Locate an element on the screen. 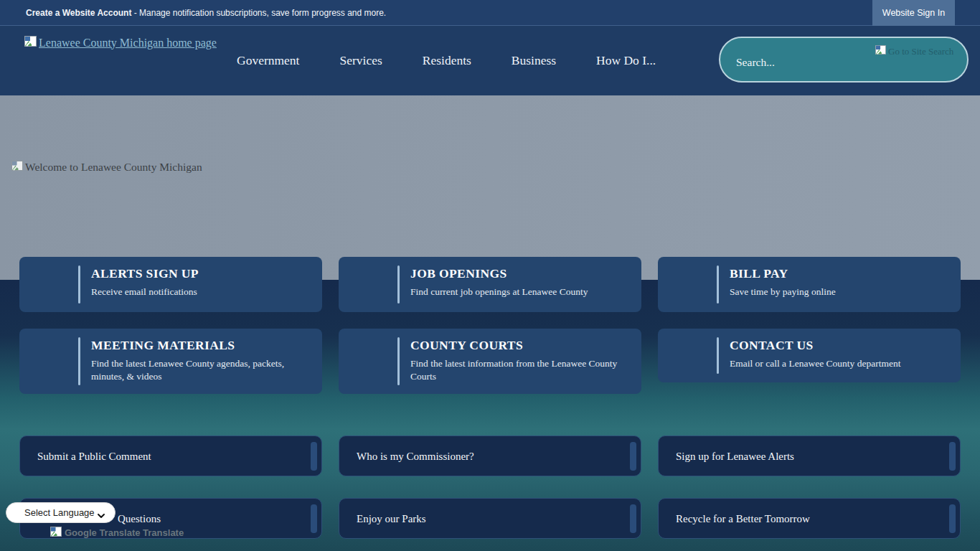 This screenshot has width=980, height=551. card-body: COUNTY COURTS Find the latest informatio… is located at coordinates (490, 360).